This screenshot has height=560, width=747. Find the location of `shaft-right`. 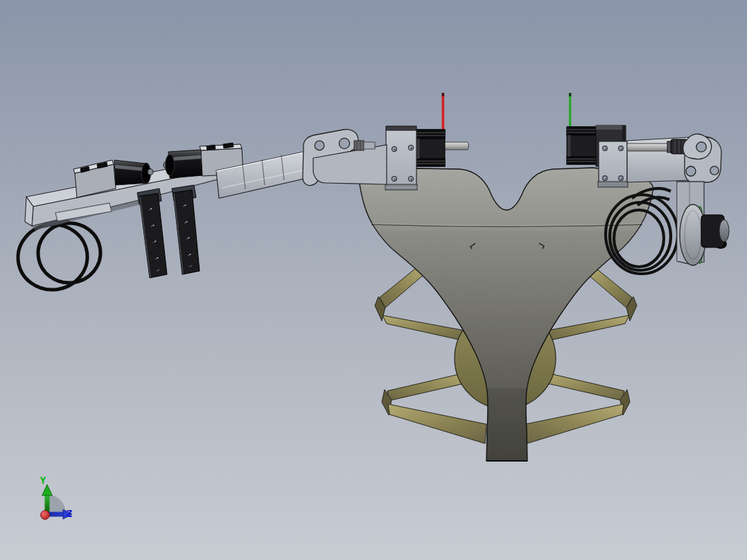

shaft-right is located at coordinates (650, 147).